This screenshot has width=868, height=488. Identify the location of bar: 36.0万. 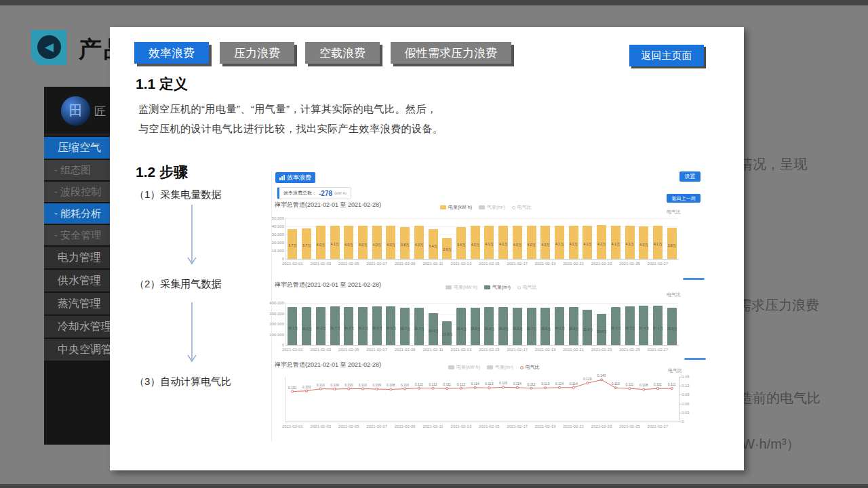
(503, 326).